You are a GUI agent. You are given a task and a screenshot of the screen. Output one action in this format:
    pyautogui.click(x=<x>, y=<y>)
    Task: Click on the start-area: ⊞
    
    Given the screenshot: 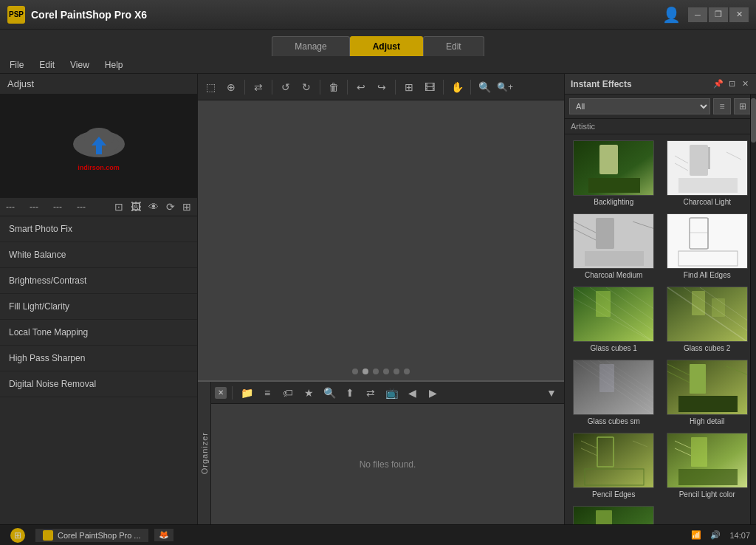 What is the action you would take?
    pyautogui.click(x=18, y=535)
    